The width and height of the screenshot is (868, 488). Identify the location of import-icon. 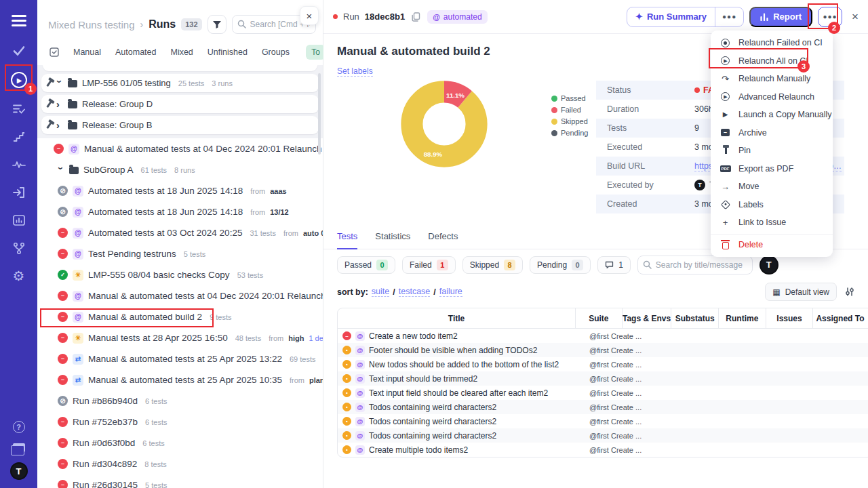
(19, 192).